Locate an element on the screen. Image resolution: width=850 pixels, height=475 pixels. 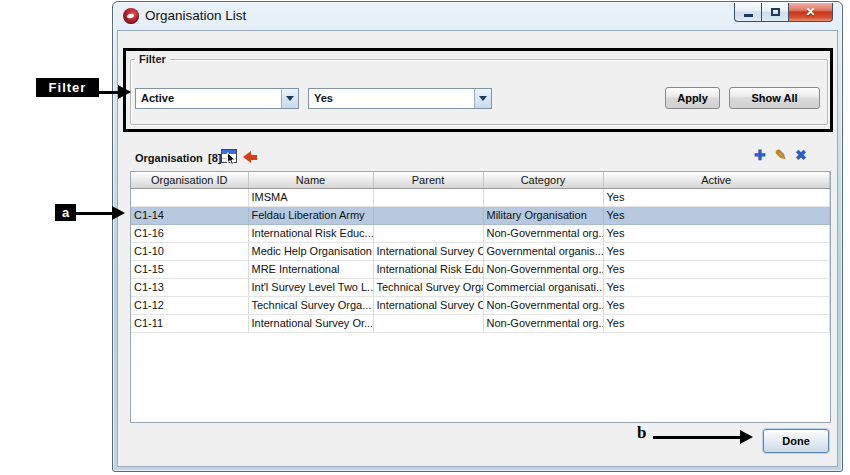
column-header: Organisation ID is located at coordinates (190, 180).